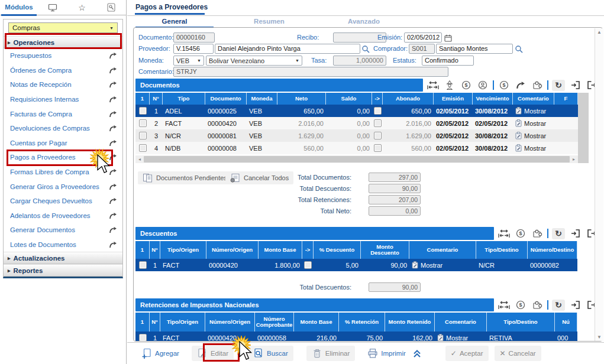 This screenshot has width=604, height=364. I want to click on scroll-down-icon: ▼, so click(599, 337).